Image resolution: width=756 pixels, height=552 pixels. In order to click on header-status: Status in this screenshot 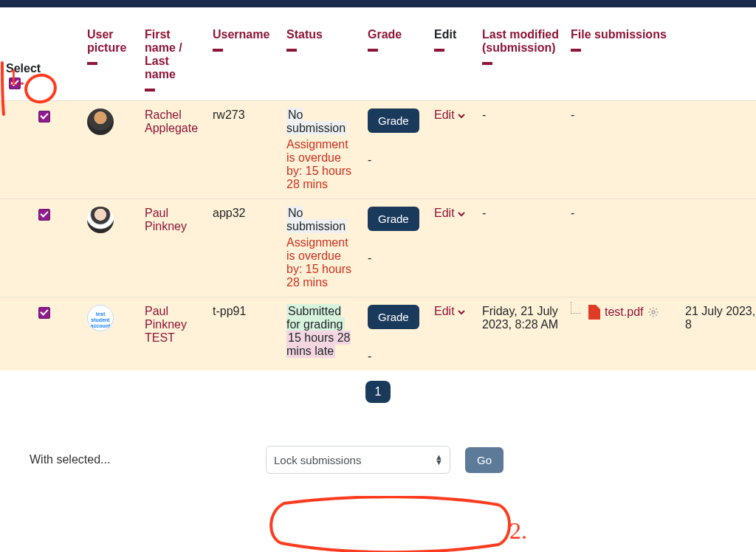, I will do `click(304, 34)`.